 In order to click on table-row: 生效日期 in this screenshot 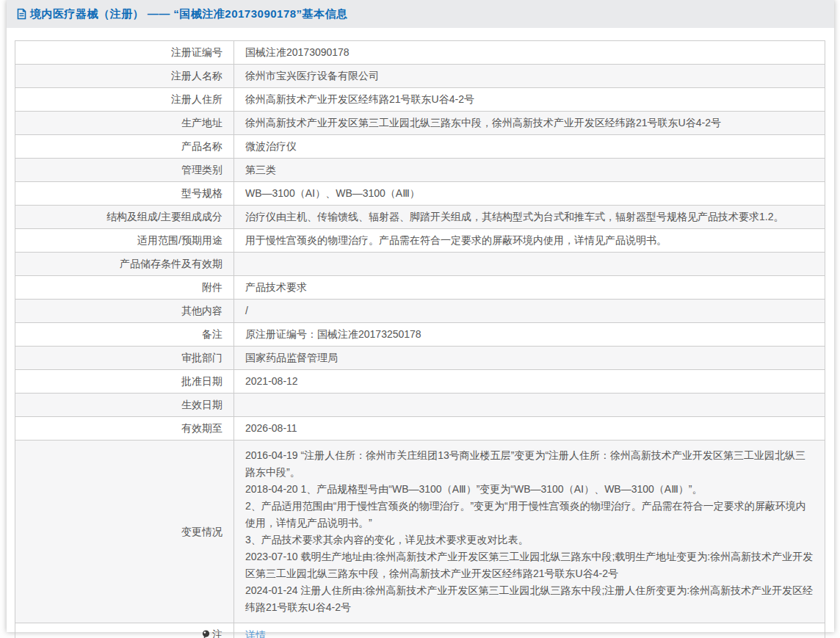, I will do `click(420, 405)`.